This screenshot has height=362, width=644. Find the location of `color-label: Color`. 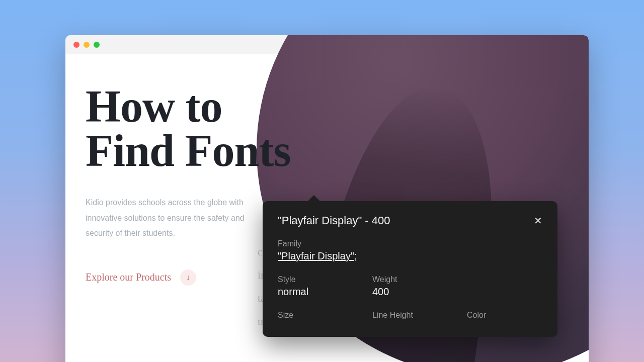

color-label: Color is located at coordinates (502, 315).